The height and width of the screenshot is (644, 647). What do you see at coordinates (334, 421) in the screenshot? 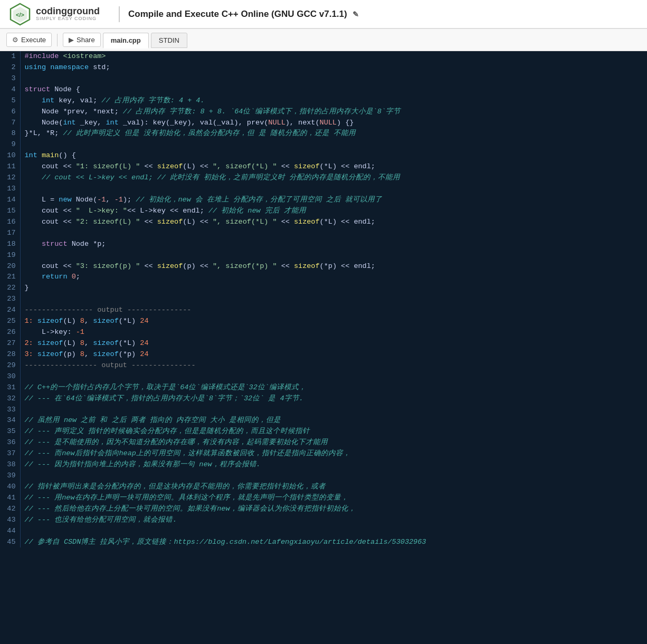
I see `line-content: // 虽然用 new 之前 和 之后 两者 指向的 内存空间 大小 是相同的，但…` at bounding box center [334, 421].